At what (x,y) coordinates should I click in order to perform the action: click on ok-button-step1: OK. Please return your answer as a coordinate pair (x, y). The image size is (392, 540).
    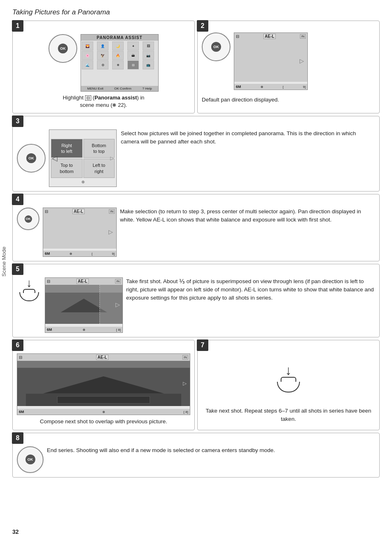
    Looking at the image, I should click on (63, 48).